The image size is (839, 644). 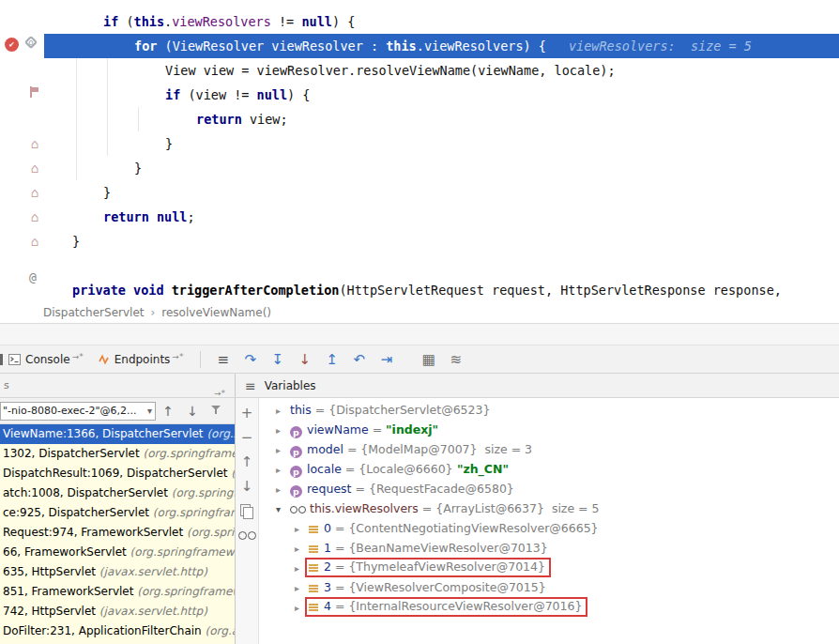 I want to click on code-token: return null, so click(x=145, y=217).